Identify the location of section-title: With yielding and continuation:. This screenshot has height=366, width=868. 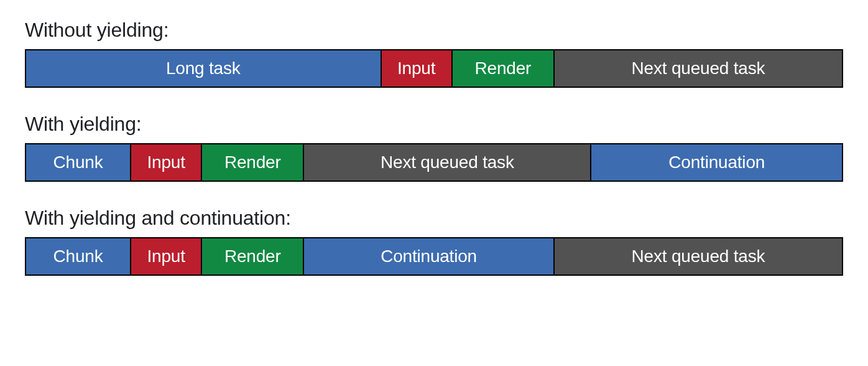
(434, 218).